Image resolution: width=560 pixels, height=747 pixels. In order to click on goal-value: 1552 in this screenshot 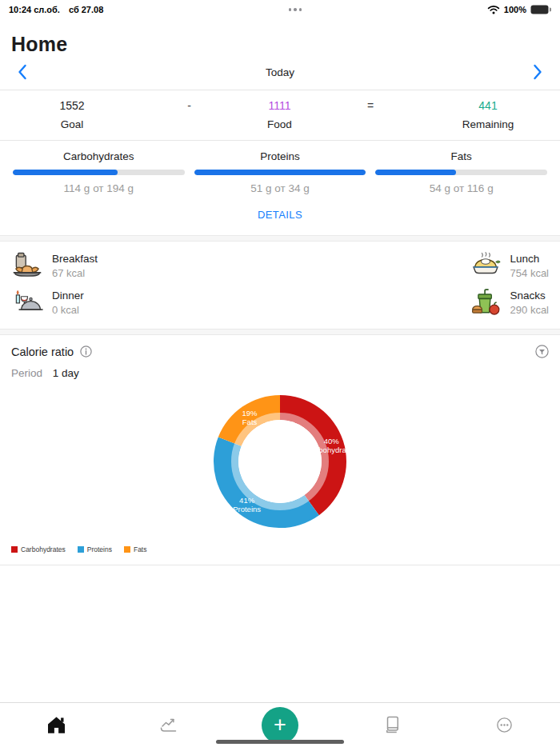, I will do `click(72, 106)`.